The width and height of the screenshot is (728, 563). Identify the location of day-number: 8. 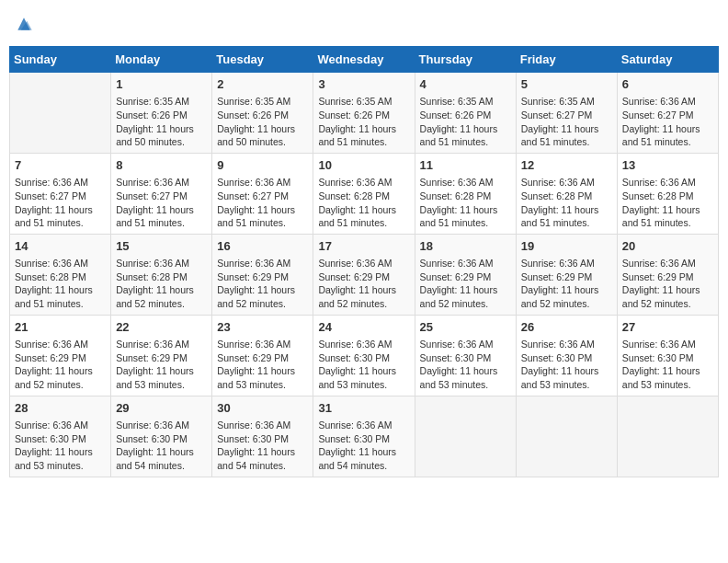
(162, 166).